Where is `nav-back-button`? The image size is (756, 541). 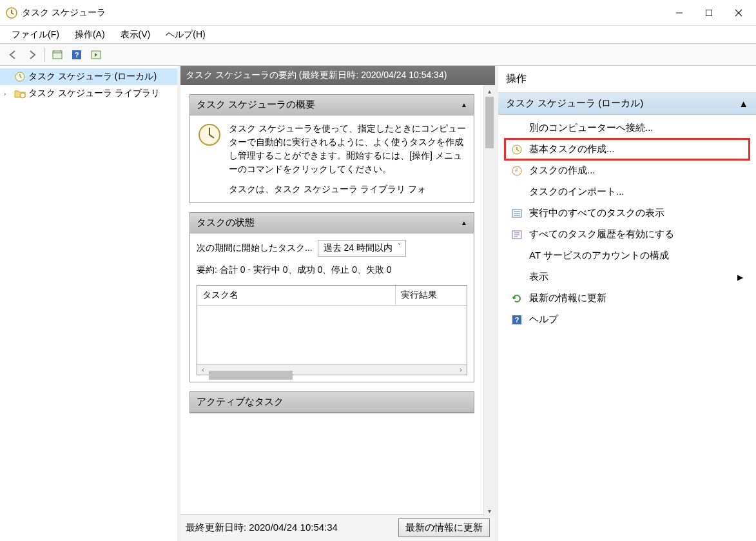
nav-back-button is located at coordinates (13, 55).